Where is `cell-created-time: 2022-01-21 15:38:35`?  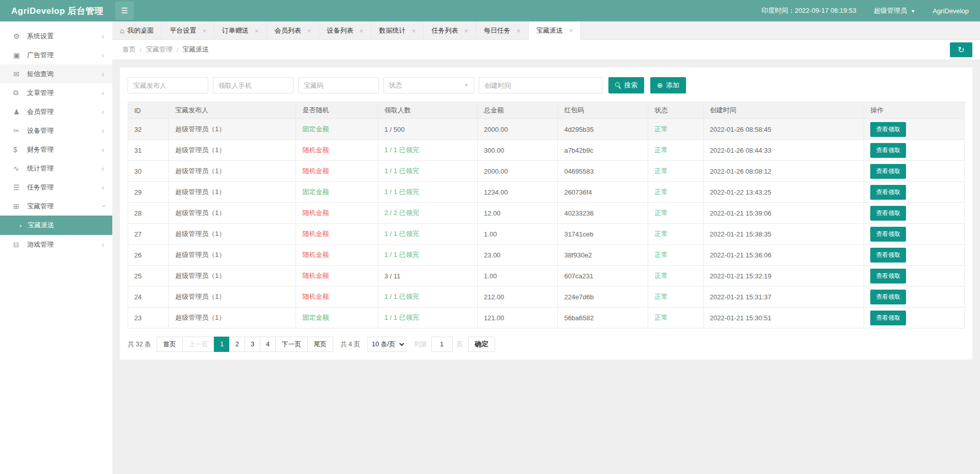
cell-created-time: 2022-01-21 15:38:35 is located at coordinates (784, 234).